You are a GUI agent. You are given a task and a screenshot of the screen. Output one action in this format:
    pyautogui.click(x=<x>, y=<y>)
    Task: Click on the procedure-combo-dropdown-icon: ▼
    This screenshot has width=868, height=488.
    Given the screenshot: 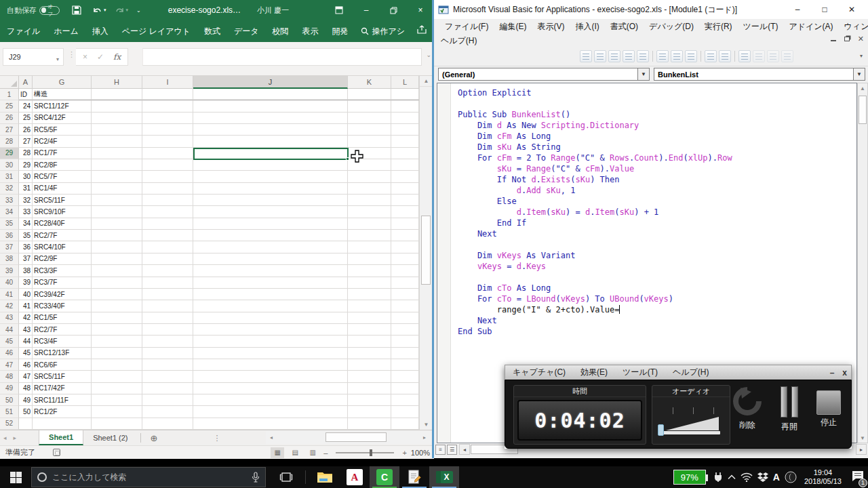 What is the action you would take?
    pyautogui.click(x=859, y=75)
    